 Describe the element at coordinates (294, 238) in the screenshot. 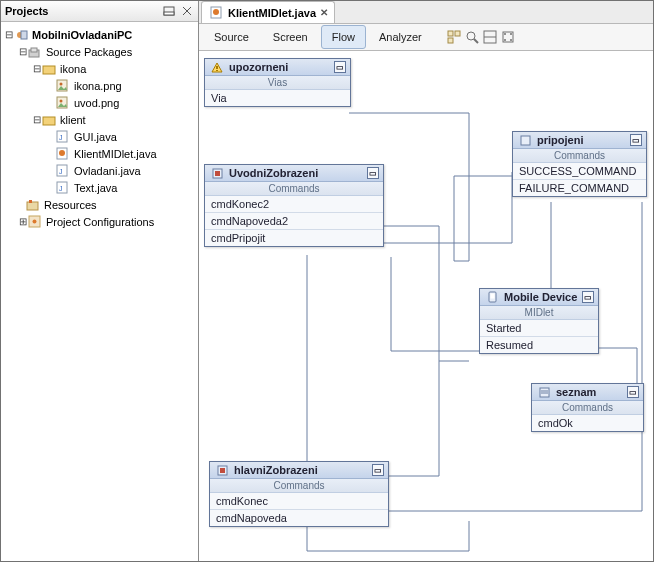

I see `node-row: cmdPripojit` at that location.